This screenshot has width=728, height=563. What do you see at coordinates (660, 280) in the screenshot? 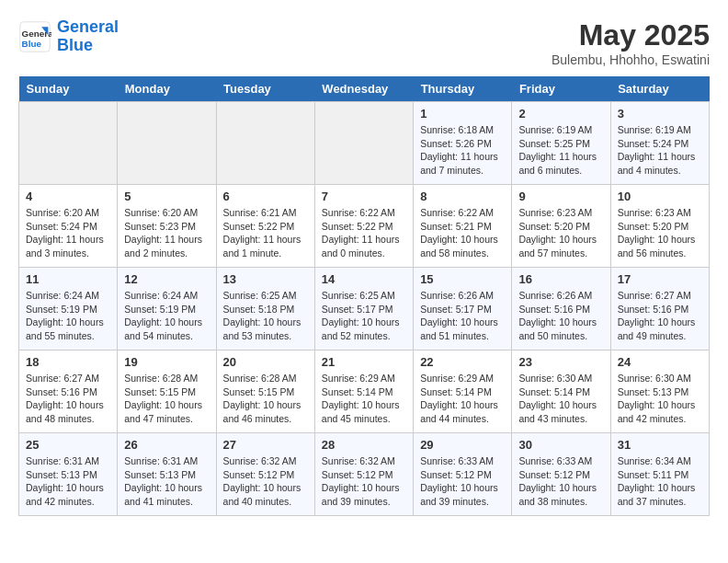
I see `day-number: 17` at bounding box center [660, 280].